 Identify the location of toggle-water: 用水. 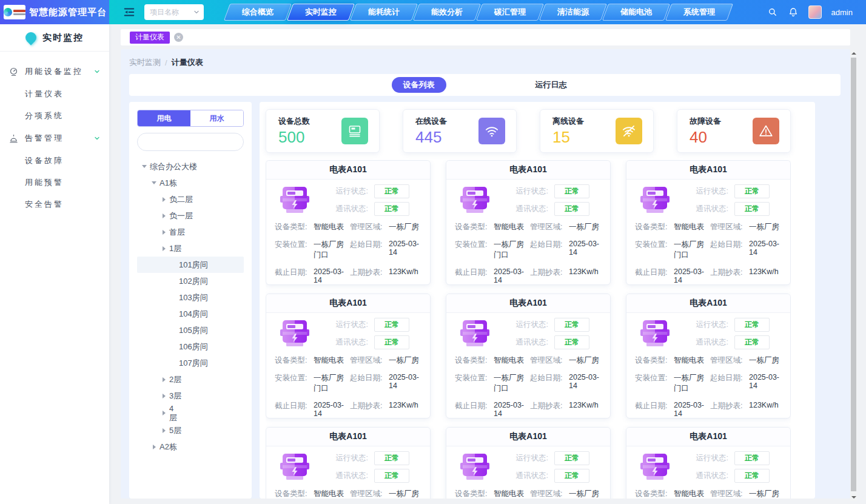
(217, 118).